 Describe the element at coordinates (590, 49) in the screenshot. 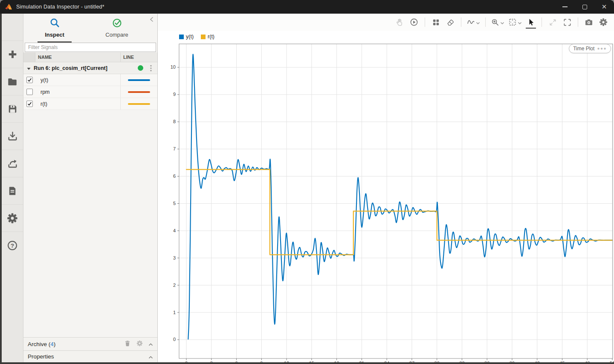

I see `time-plot-badge: Time Plot ●●●` at that location.